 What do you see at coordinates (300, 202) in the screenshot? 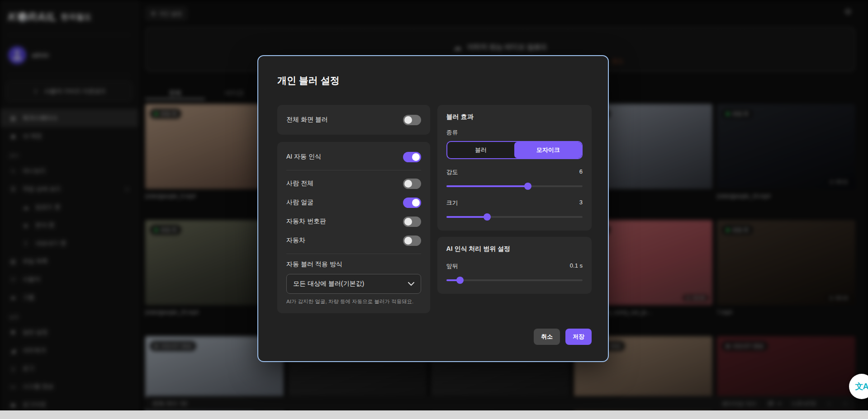
I see `person-face-label: 사람 얼굴` at bounding box center [300, 202].